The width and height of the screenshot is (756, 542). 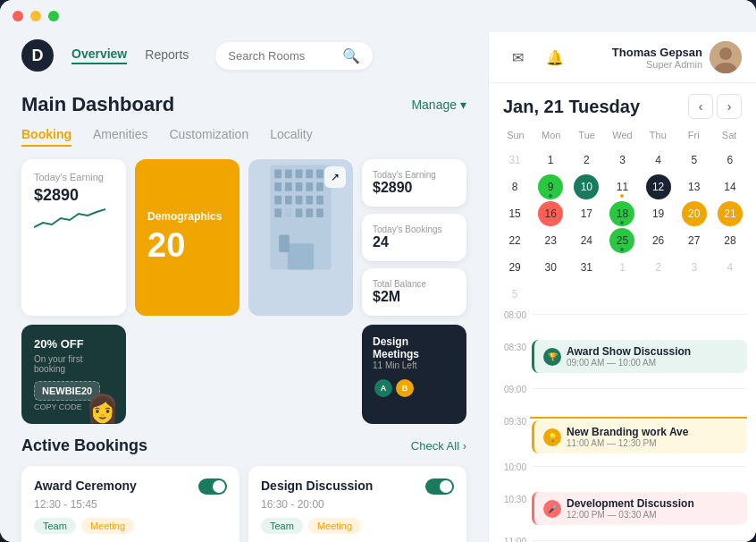 I want to click on time-label-900: 09:00, so click(x=512, y=388).